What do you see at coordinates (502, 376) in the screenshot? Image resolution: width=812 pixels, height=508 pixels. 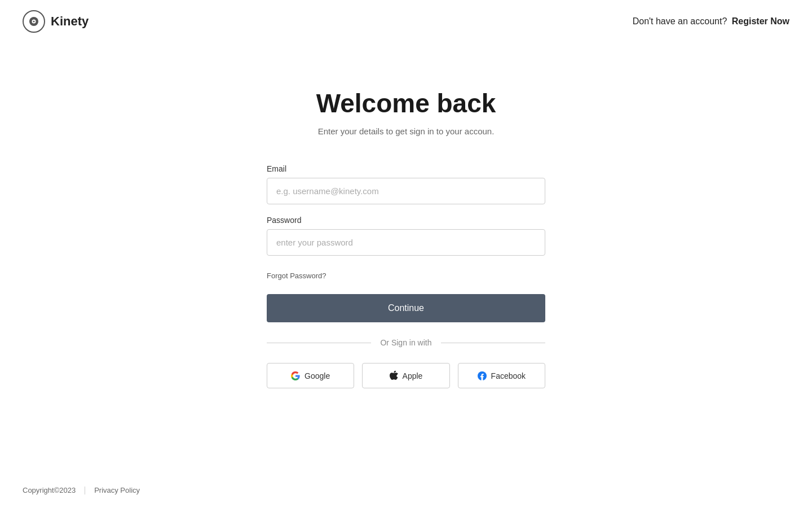 I see `facebook-signin-button: Facebook` at bounding box center [502, 376].